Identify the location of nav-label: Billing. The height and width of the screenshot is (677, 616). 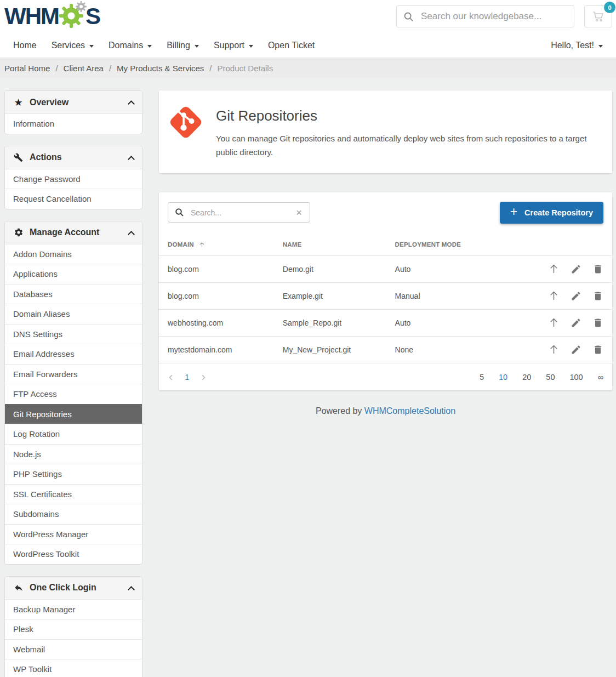
(179, 45).